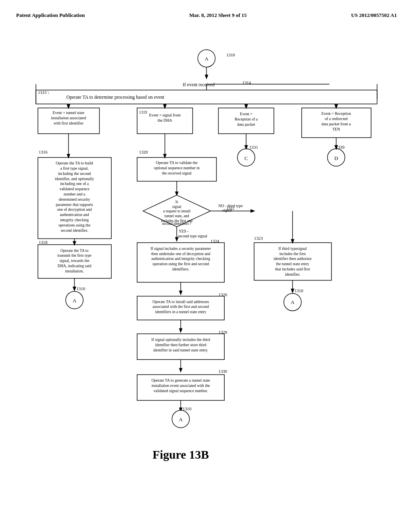 The image size is (413, 532). What do you see at coordinates (246, 114) in the screenshot?
I see `text-event3-1: Event =` at bounding box center [246, 114].